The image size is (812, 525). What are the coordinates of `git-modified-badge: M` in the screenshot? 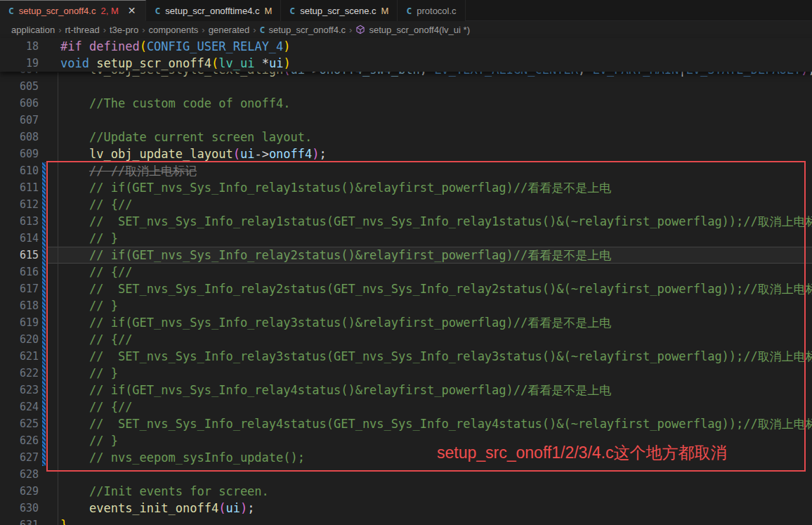 It's located at (268, 11).